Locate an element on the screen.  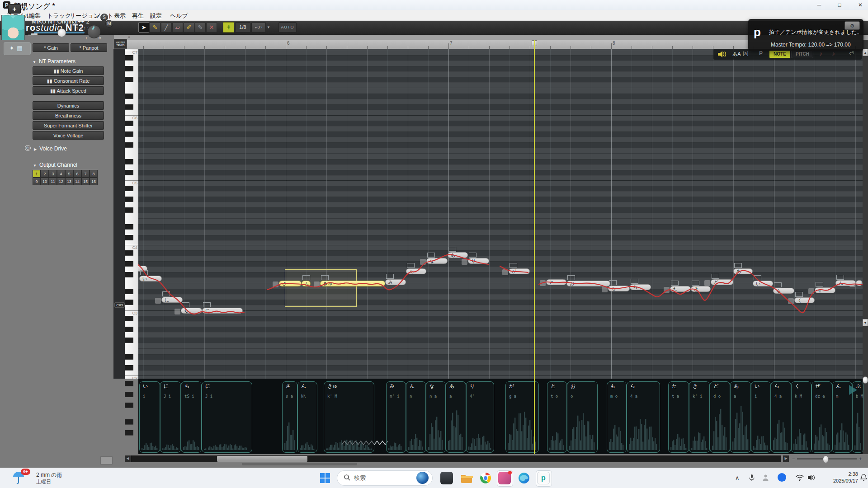
phoneme-box-お is located at coordinates (582, 417).